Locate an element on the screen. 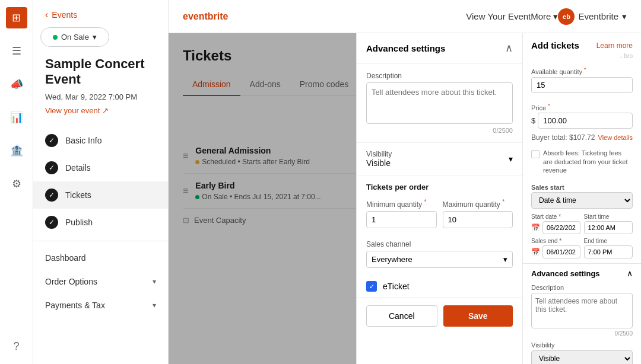 Image resolution: width=641 pixels, height=364 pixels. on-sale-dot is located at coordinates (55, 37).